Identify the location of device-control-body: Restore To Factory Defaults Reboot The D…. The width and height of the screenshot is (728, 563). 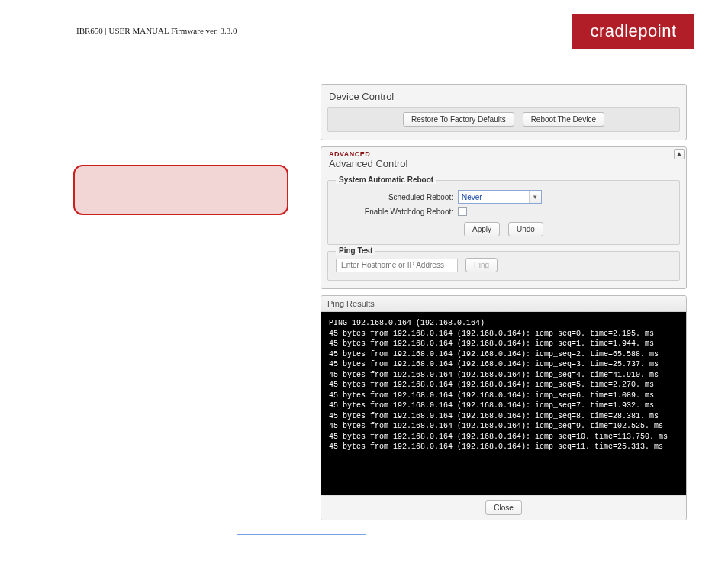
(504, 119).